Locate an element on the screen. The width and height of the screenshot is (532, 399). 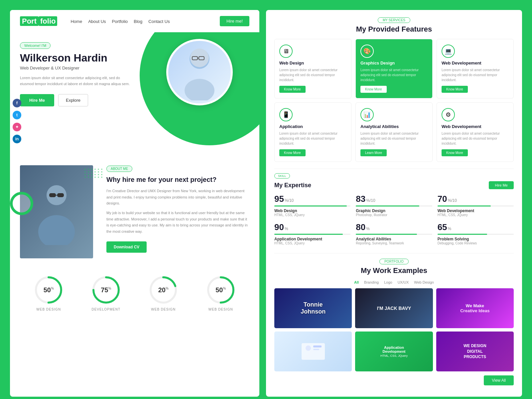
stat-label-3: WEB DESIGN is located at coordinates (163, 309).